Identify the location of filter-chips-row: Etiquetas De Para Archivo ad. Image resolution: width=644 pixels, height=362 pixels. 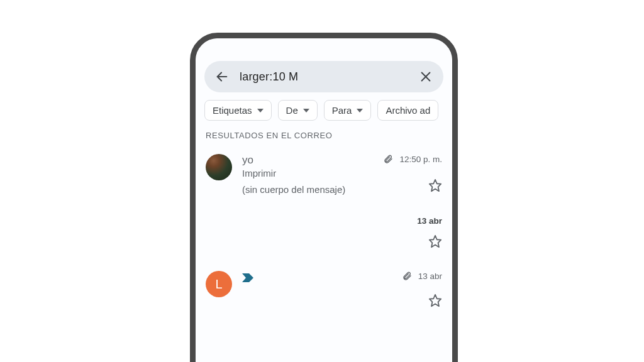
(324, 114).